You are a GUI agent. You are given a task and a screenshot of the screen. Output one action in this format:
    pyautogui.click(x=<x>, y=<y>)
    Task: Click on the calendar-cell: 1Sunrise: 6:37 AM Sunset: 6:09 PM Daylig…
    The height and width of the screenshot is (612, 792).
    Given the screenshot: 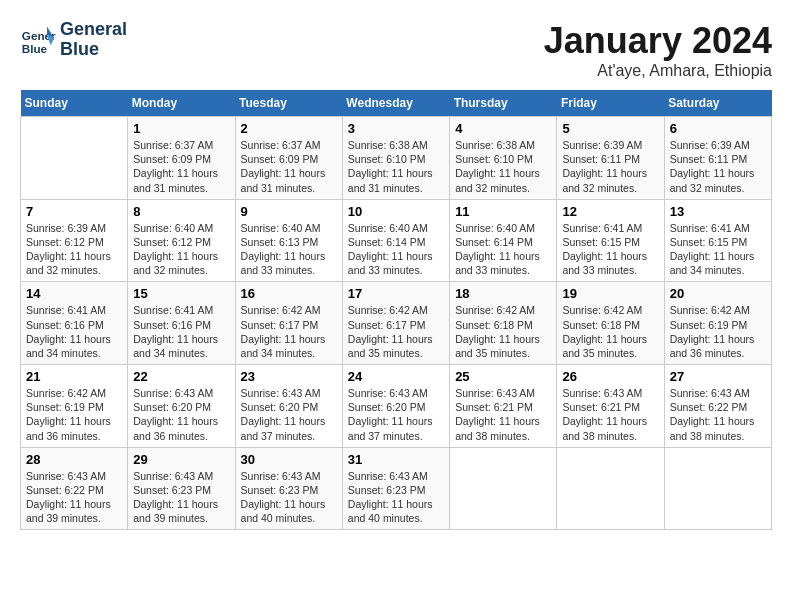 What is the action you would take?
    pyautogui.click(x=182, y=158)
    